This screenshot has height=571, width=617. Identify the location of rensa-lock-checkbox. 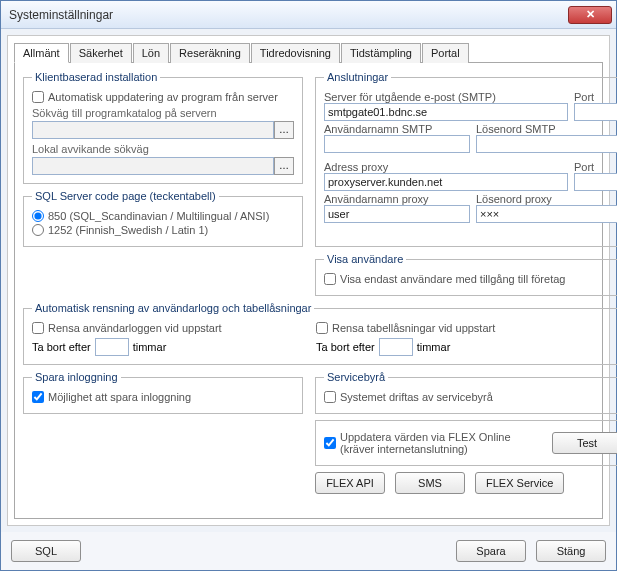
(322, 328).